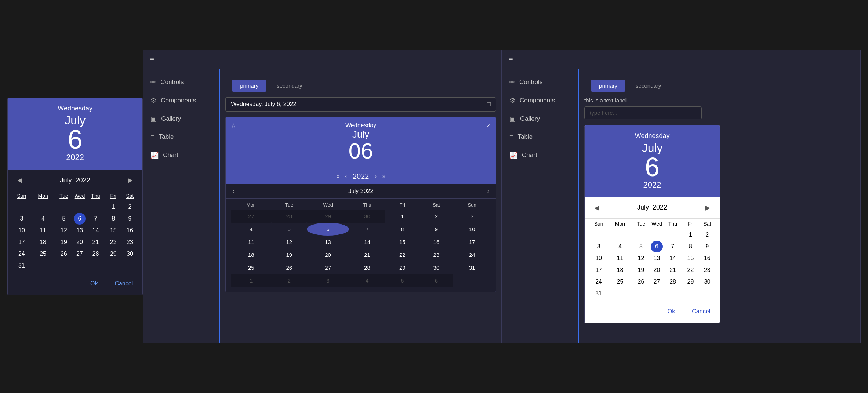 The height and width of the screenshot is (393, 868). What do you see at coordinates (488, 125) in the screenshot?
I see `check-icon: ✓` at bounding box center [488, 125].